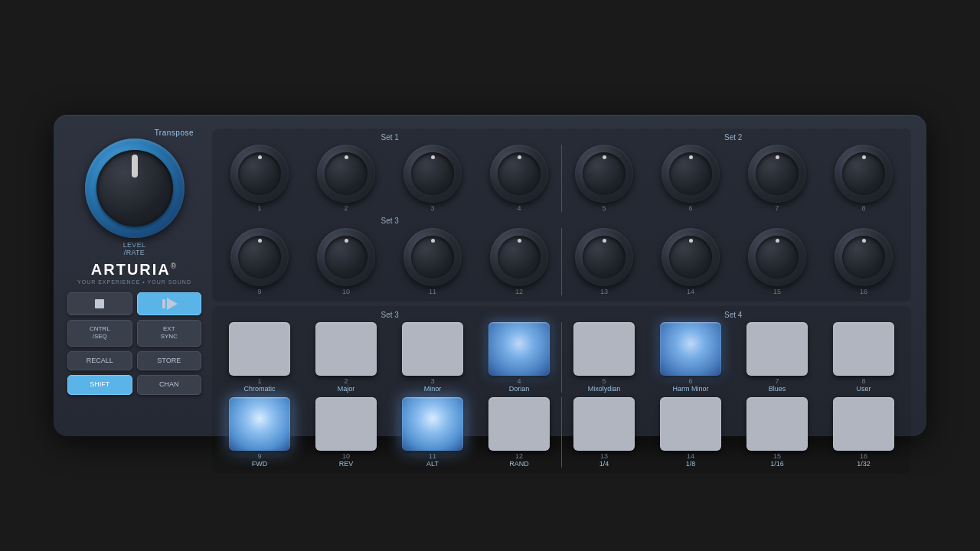 The image size is (980, 551). What do you see at coordinates (259, 389) in the screenshot?
I see `pad-name-1: Chromatic` at bounding box center [259, 389].